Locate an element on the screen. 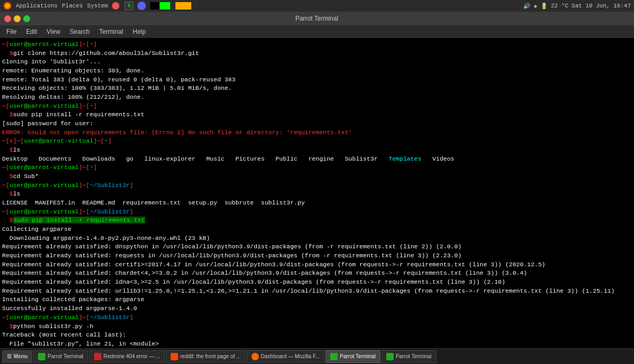  chat-app-icon is located at coordinates (142, 6).